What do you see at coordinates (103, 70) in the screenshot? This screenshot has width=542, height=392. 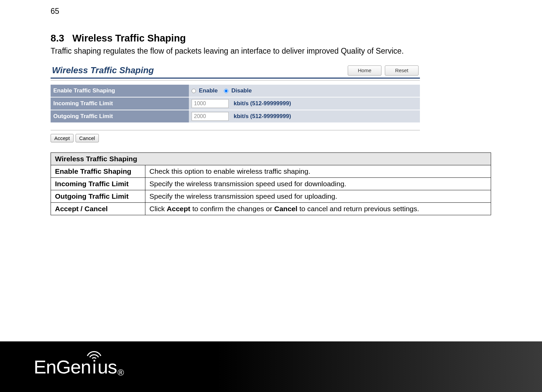 I see `panel-title: Wireless Traffic Shaping` at bounding box center [103, 70].